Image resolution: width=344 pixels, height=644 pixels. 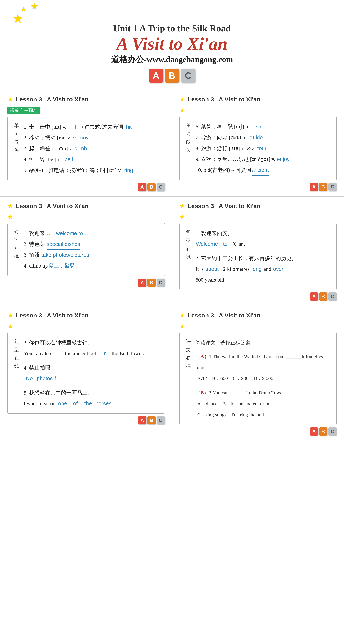 What do you see at coordinates (92, 244) in the screenshot?
I see `phrase-item-2: 2. 特色菜 special dishes` at bounding box center [92, 244].